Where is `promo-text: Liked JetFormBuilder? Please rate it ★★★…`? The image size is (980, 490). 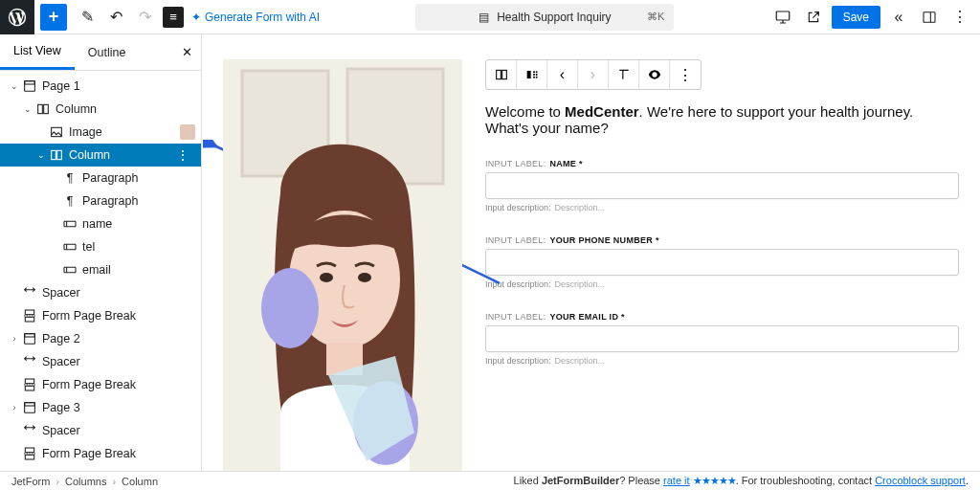 promo-text: Liked JetFormBuilder? Please rate it ★★★… is located at coordinates (741, 480).